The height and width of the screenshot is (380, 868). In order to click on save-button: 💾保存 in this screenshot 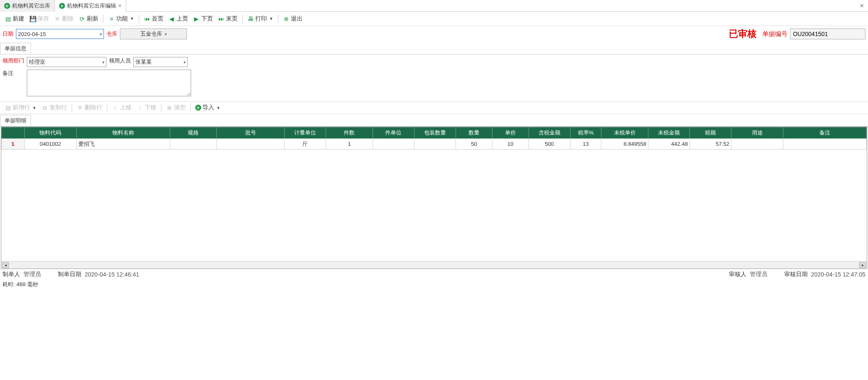, I will do `click(39, 19)`.